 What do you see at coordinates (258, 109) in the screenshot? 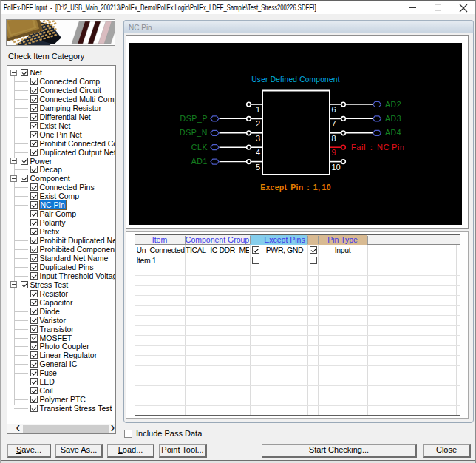
I see `svg-text: 1` at bounding box center [258, 109].